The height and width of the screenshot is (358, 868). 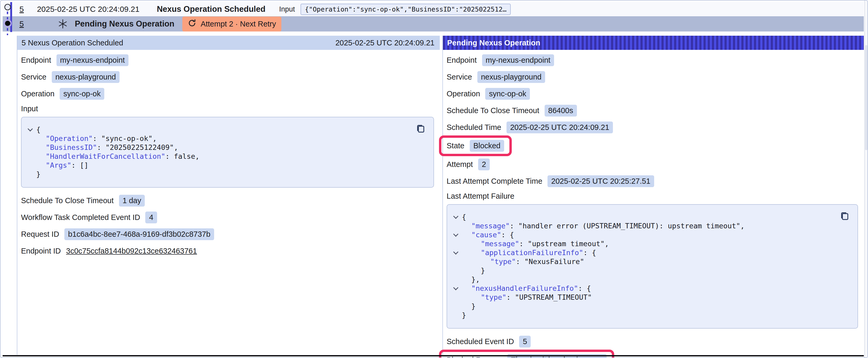 I want to click on scheduled-card-timestamp: 2025-02-25 UTC 20:24:09.21, so click(x=385, y=43).